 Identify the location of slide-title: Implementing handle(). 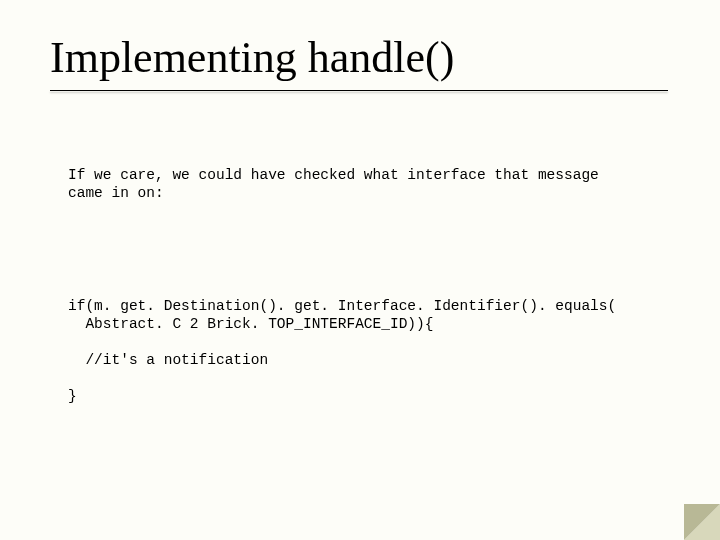
(252, 58).